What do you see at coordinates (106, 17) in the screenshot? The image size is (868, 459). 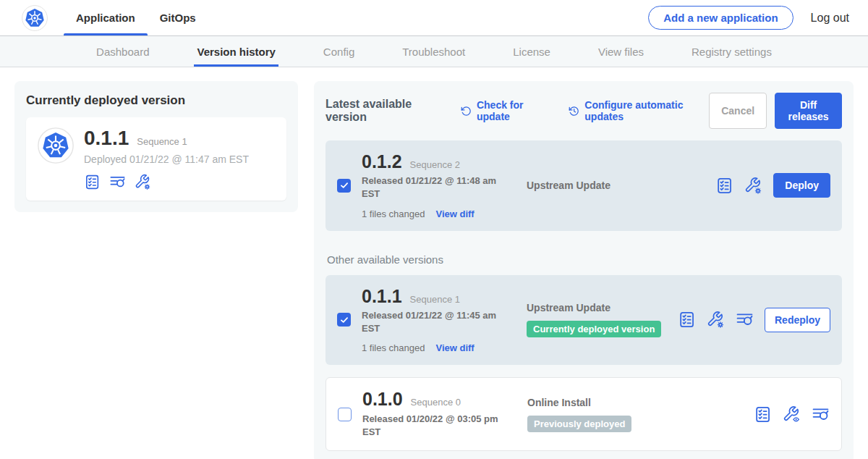 I see `tab-application-label: Application` at bounding box center [106, 17].